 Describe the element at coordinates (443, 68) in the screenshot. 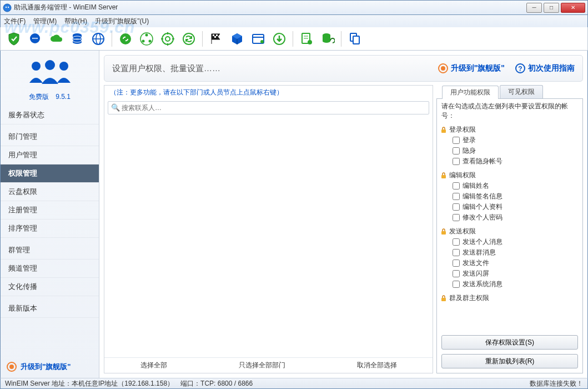

I see `medal-icon` at that location.